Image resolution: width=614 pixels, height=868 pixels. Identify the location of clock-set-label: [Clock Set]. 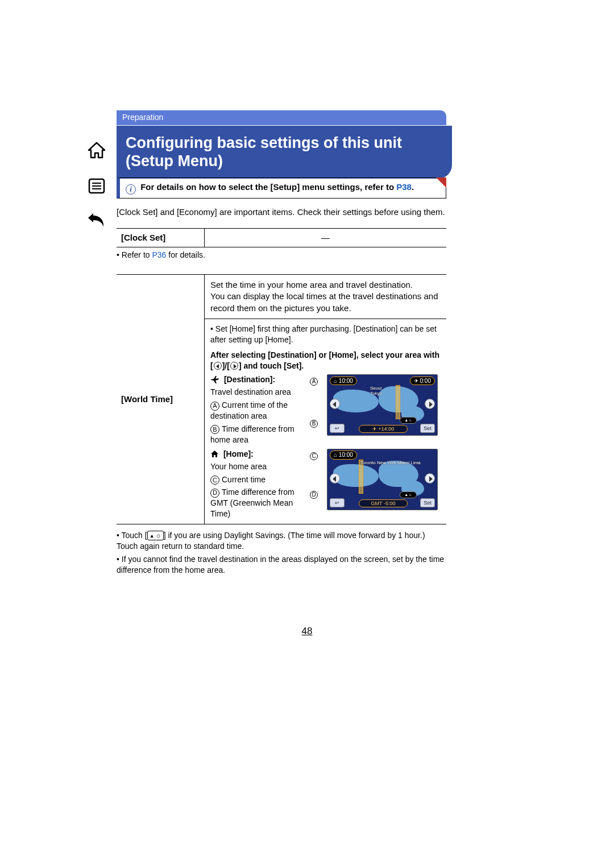
(160, 238).